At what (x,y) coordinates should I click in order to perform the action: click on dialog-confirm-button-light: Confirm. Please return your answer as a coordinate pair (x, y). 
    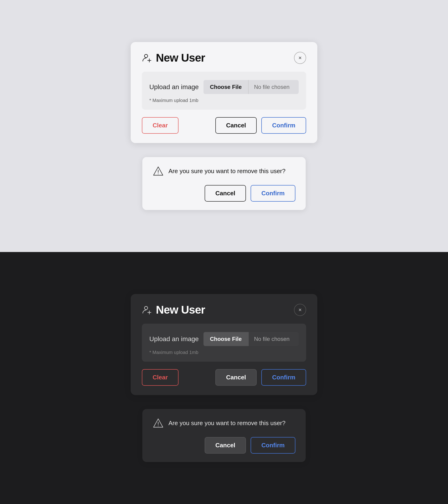
    Looking at the image, I should click on (273, 193).